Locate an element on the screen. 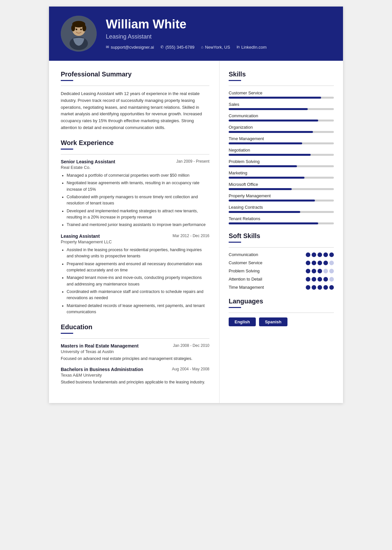 The image size is (392, 550). phone-contact: ✆ (555) 345-6789 is located at coordinates (177, 47).